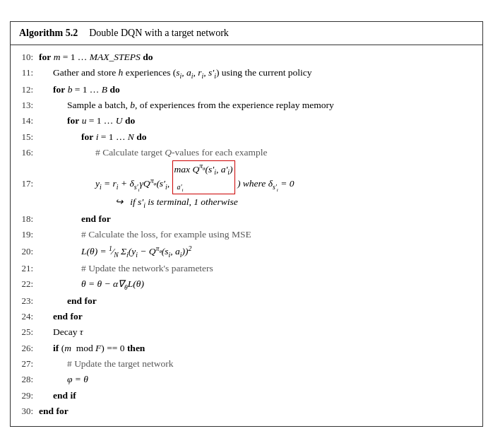 This screenshot has width=493, height=448. Describe the element at coordinates (246, 364) in the screenshot. I see `line-27: 27: # Update the target network` at that location.